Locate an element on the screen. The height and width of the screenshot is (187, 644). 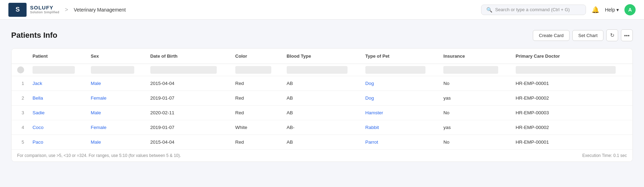
filter-checkbox is located at coordinates (21, 70).